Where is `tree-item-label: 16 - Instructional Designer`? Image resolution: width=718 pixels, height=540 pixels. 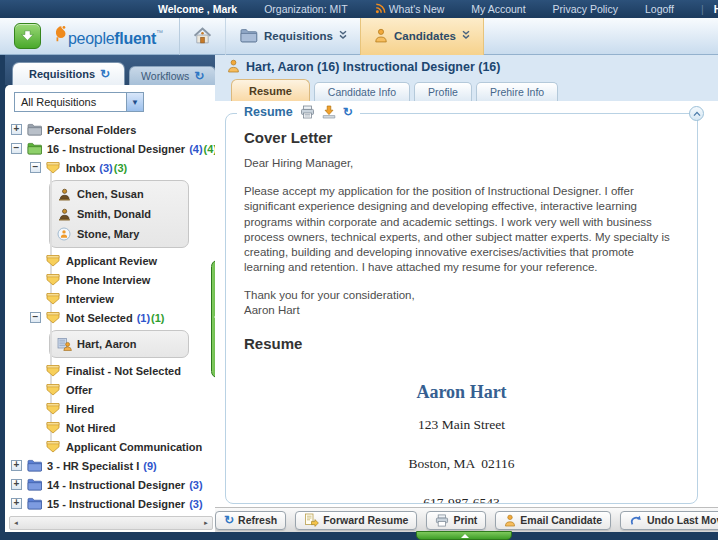 tree-item-label: 16 - Instructional Designer is located at coordinates (116, 149).